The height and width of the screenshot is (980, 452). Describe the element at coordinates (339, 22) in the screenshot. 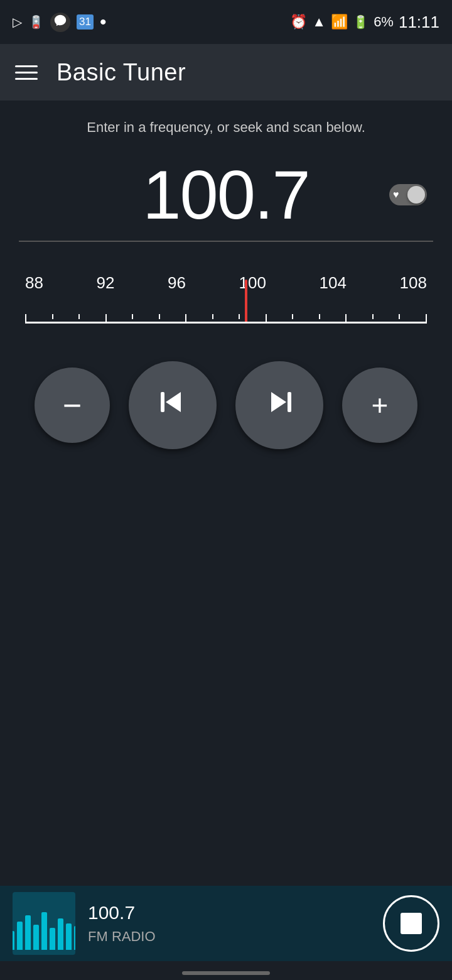

I see `signal-icon: 📶` at that location.